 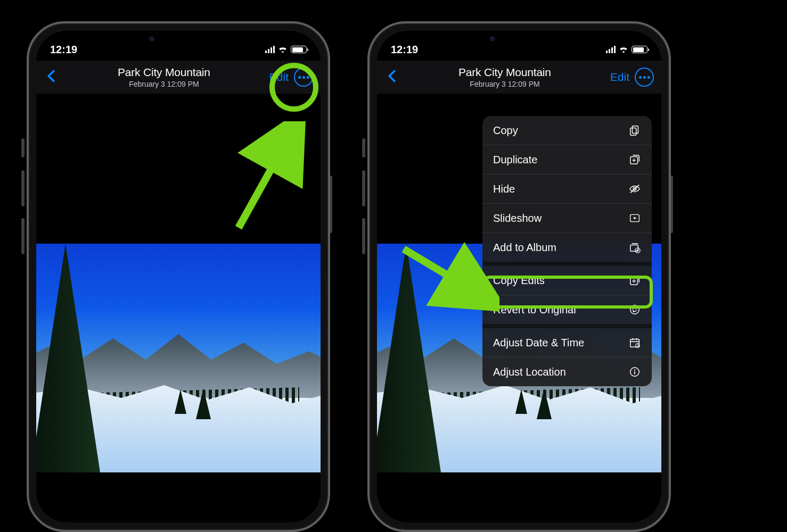 I want to click on menu-item-revert: Revert to Original, so click(x=567, y=312).